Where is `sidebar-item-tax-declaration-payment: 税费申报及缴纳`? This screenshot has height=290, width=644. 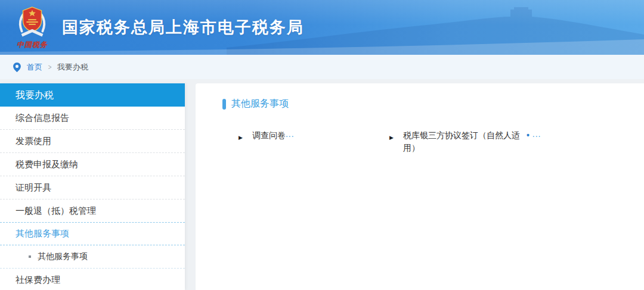
sidebar-item-tax-declaration-payment: 税费申报及缴纳 is located at coordinates (92, 164).